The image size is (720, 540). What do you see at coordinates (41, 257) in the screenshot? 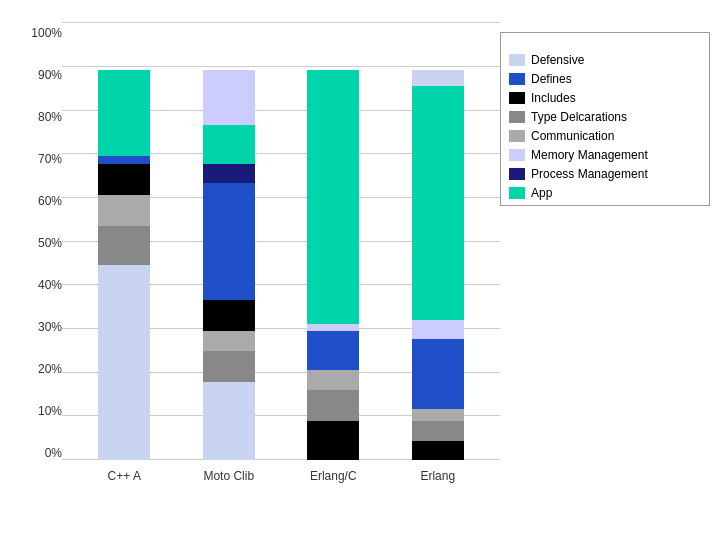
I see `y-axis: 0%10%20%30%40%50%60%70%80%90%100%` at bounding box center [41, 257].